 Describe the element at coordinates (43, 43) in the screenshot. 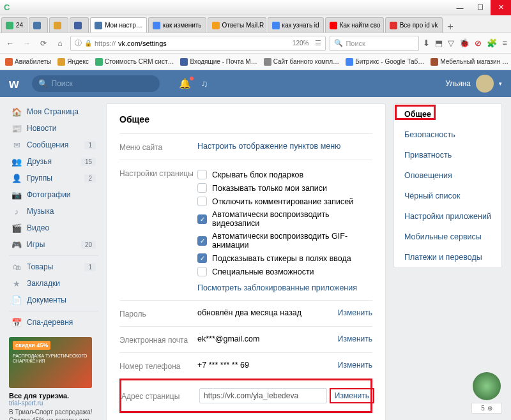

I see `reload-button: ⟳` at that location.